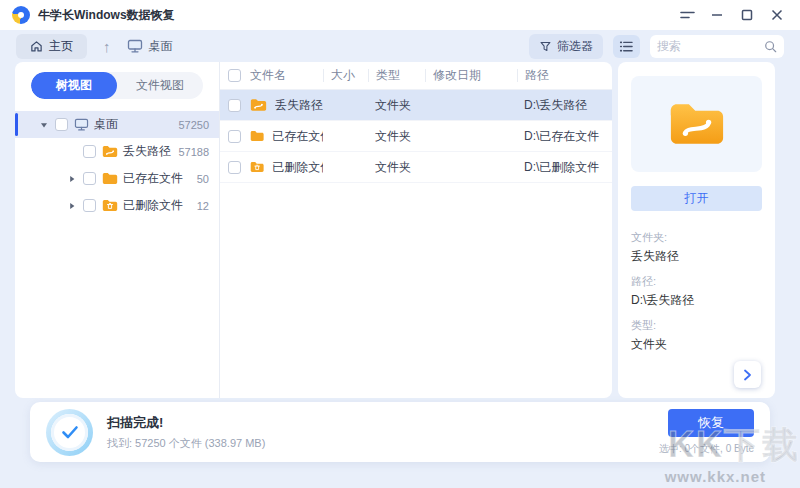  Describe the element at coordinates (711, 423) in the screenshot. I see `recover-button: 恢复` at that location.